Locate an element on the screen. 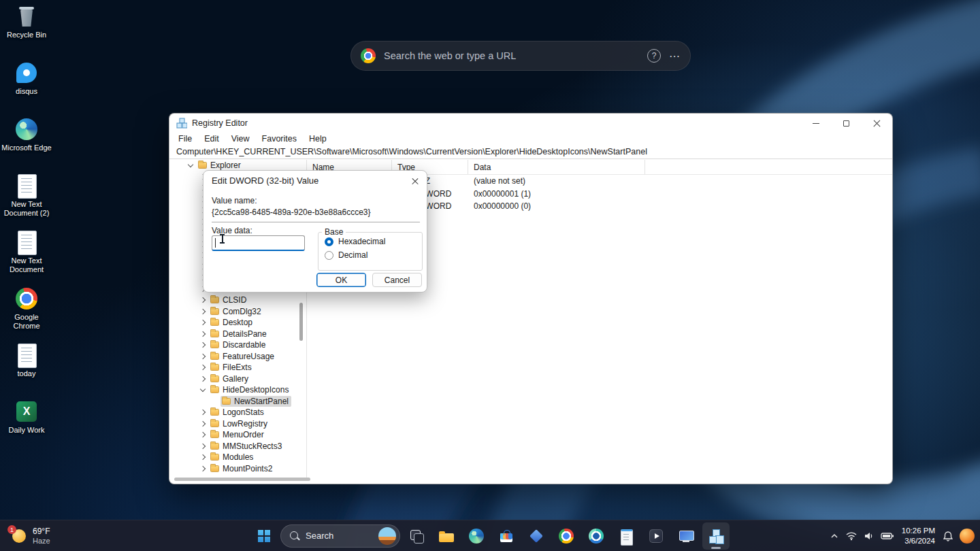  tree-item: FileExts is located at coordinates (238, 367).